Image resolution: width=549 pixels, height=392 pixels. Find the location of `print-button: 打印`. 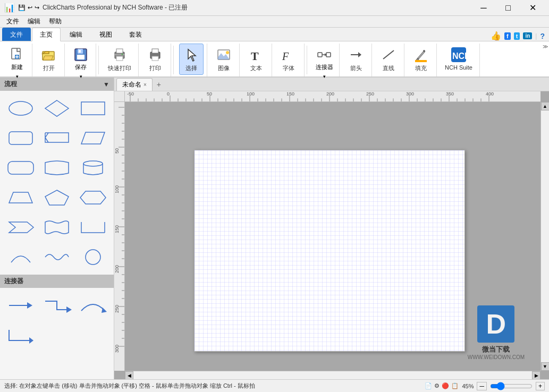

print-button: 打印 is located at coordinates (155, 59).